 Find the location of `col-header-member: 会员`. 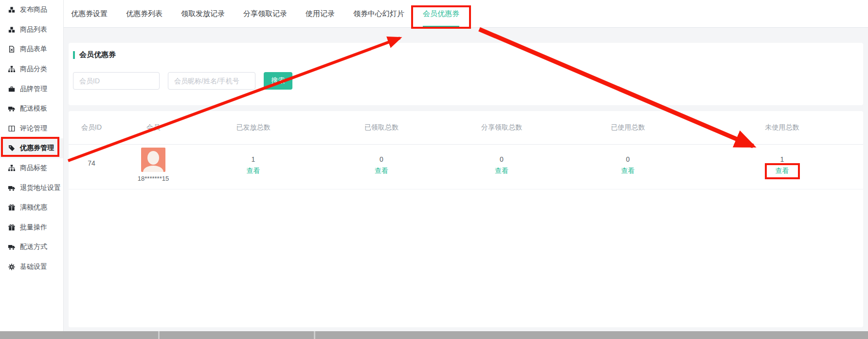

col-header-member: 会员 is located at coordinates (153, 128).